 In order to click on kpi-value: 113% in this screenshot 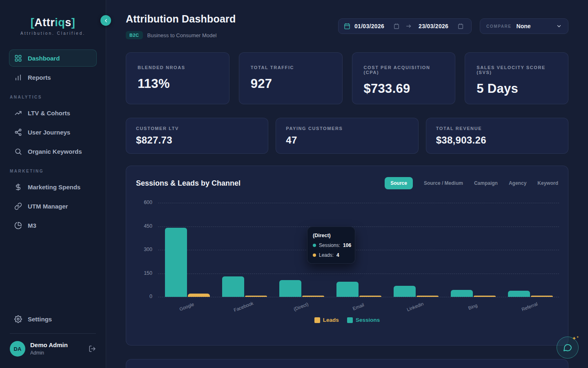, I will do `click(178, 84)`.